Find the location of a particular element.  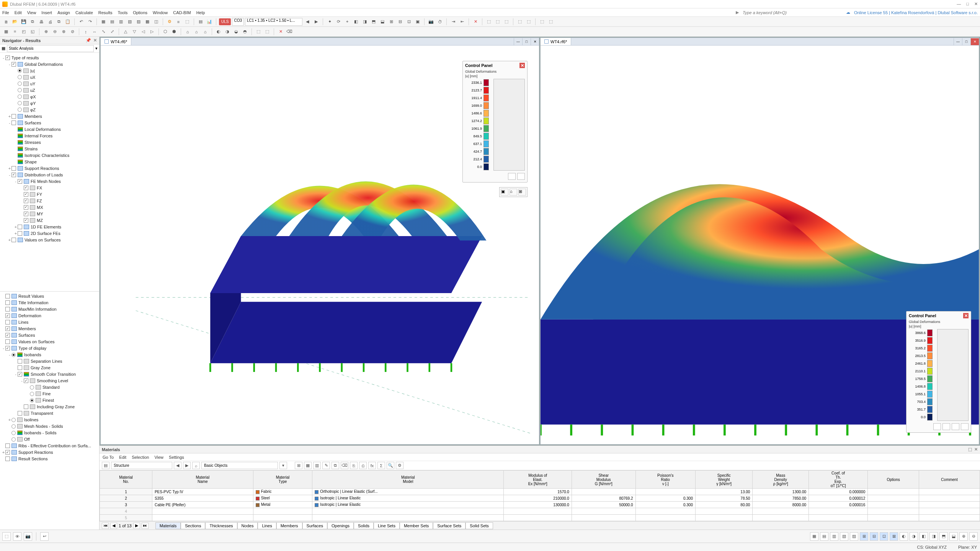

tree-item: +Members is located at coordinates (50, 116).